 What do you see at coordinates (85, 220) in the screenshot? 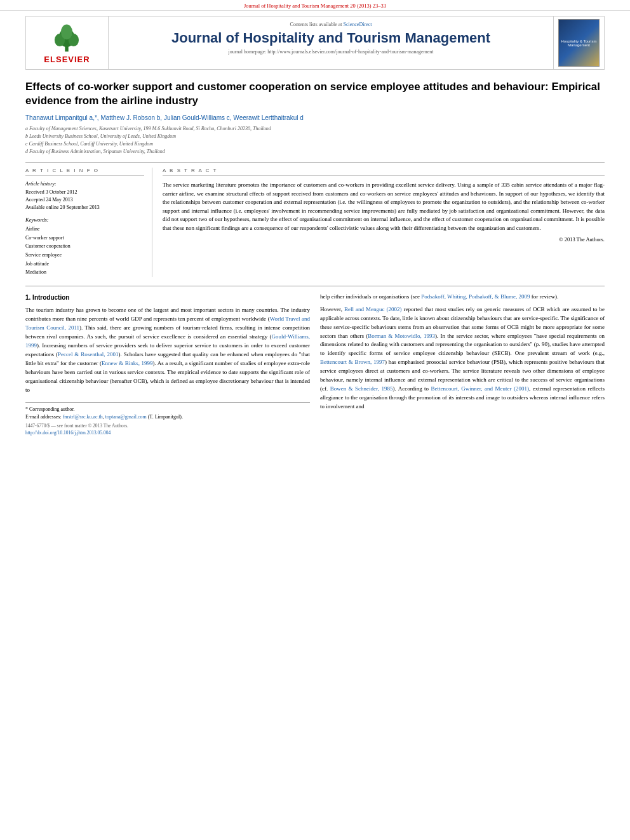
I see `keywords-title: Keywords:` at bounding box center [85, 220].